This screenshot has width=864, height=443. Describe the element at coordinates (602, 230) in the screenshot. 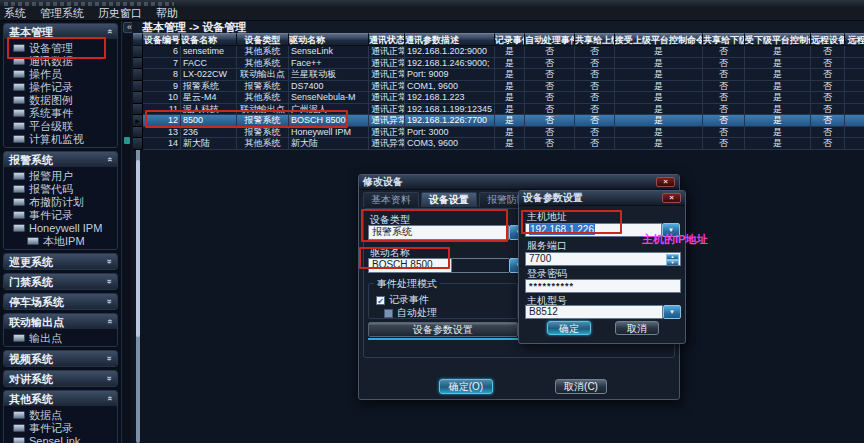

I see `host-address-combo: 192.168.1.226 ▼` at that location.